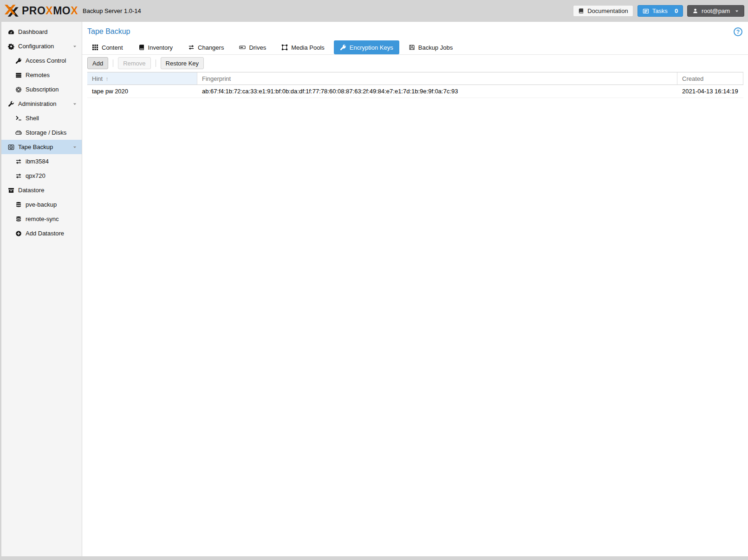 This screenshot has height=560, width=748. What do you see at coordinates (696, 11) in the screenshot?
I see `user-icon` at bounding box center [696, 11].